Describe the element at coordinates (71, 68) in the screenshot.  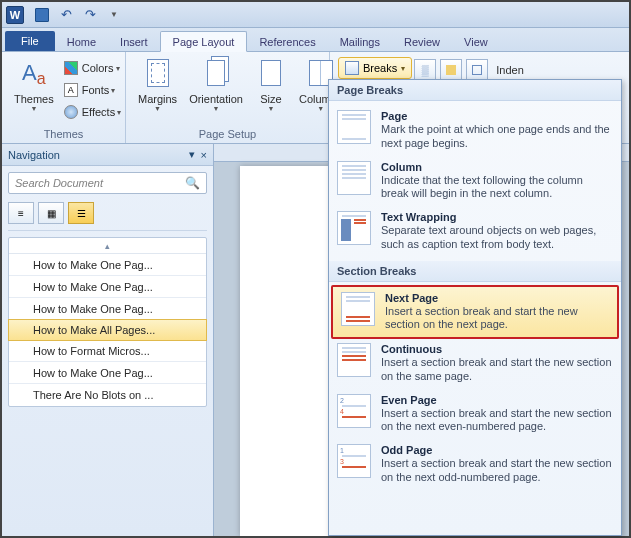
I see `colors-icon` at that location.